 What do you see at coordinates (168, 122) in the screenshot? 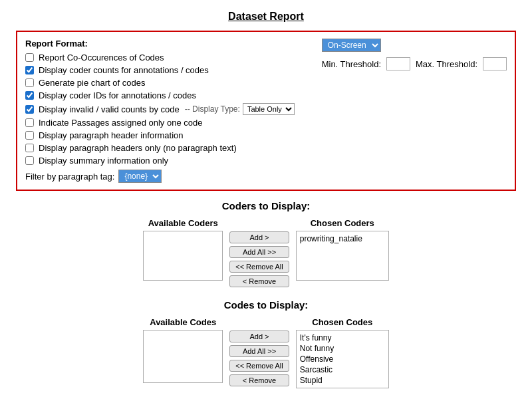
I see `checkbox-row-6: Indicate Passages assigned only one code` at bounding box center [168, 122].